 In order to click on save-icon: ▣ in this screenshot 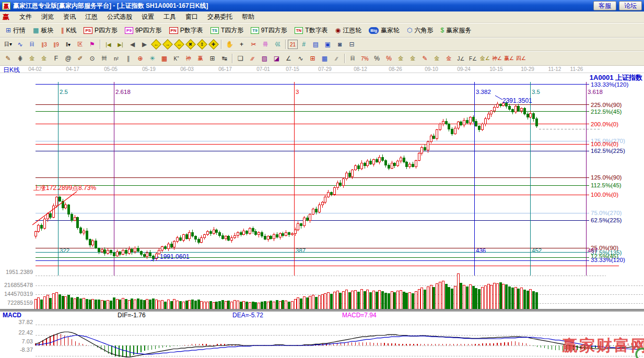, I will do `click(328, 44)`.